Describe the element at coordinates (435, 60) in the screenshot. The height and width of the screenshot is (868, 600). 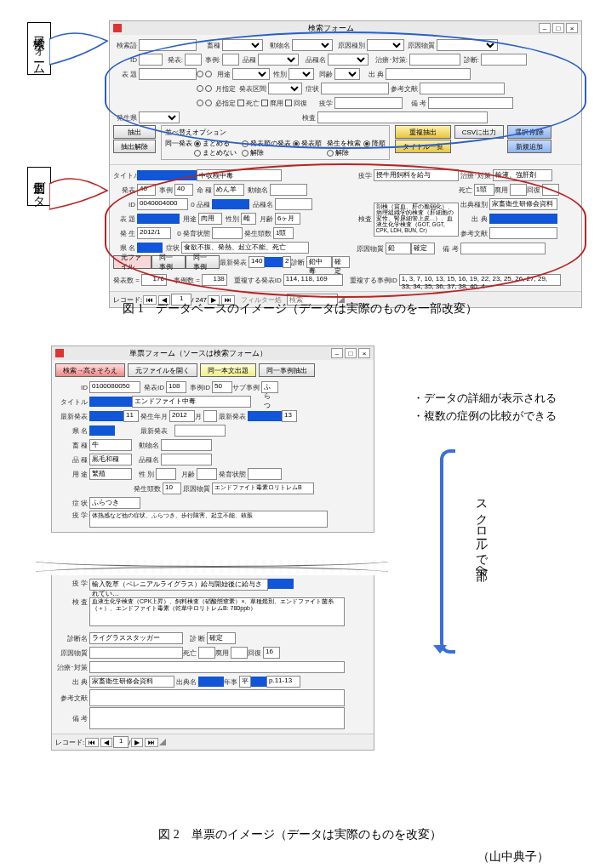
I see `inp-chiryo` at that location.